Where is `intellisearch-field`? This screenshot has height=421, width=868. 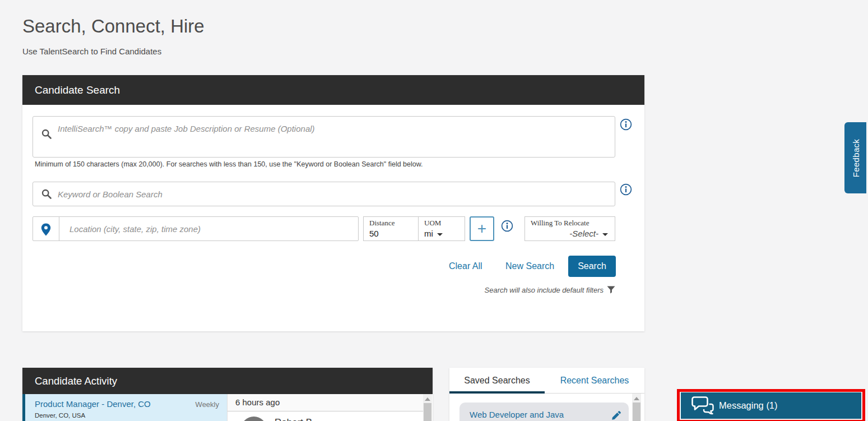 intellisearch-field is located at coordinates (324, 137).